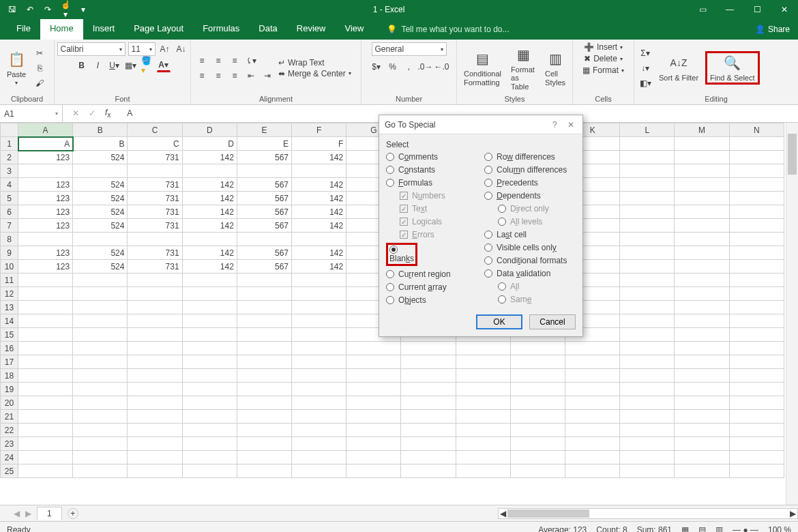 The width and height of the screenshot is (798, 532). Describe the element at coordinates (10, 321) in the screenshot. I see `row-header: 14` at that location.